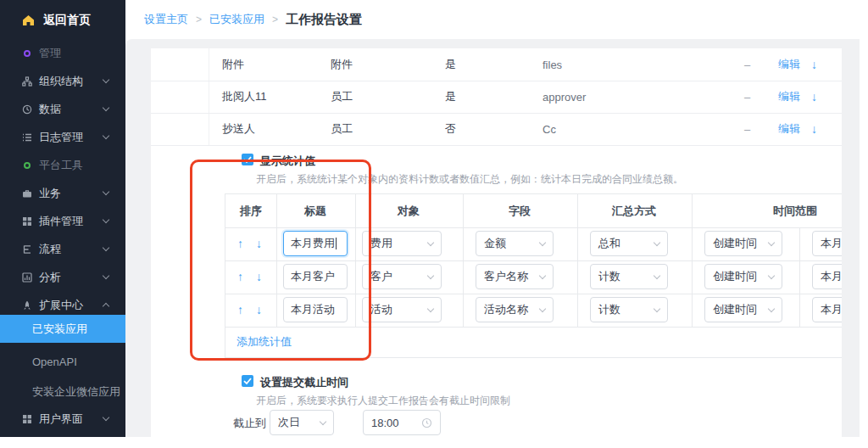  I want to click on field-row-approver: 批阅人11 员工 是 approver – 编辑 ↓, so click(497, 97).